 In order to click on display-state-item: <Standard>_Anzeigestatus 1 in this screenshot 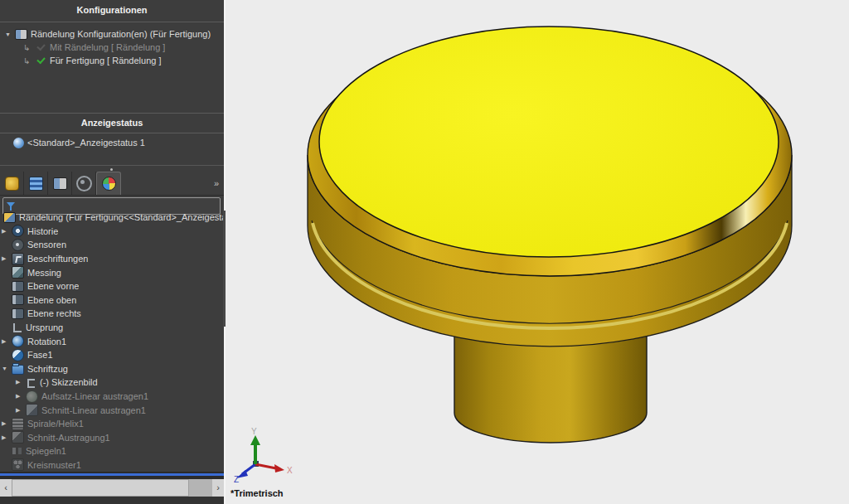, I will do `click(112, 143)`.